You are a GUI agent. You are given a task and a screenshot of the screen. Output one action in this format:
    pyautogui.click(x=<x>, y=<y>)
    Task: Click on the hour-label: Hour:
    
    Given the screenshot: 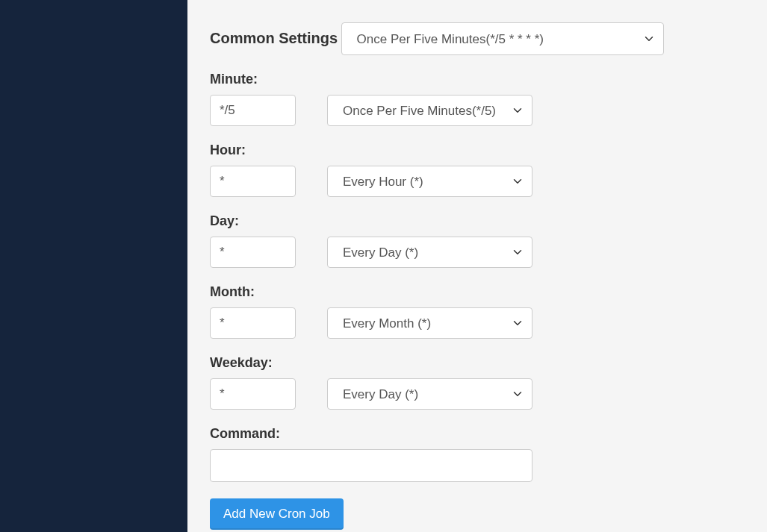 What is the action you would take?
    pyautogui.click(x=477, y=151)
    